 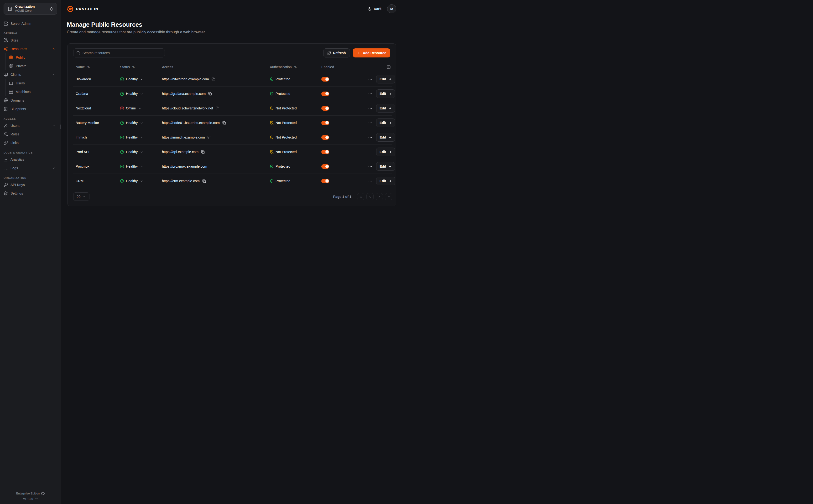 I want to click on chevrons-right-icon, so click(x=388, y=197).